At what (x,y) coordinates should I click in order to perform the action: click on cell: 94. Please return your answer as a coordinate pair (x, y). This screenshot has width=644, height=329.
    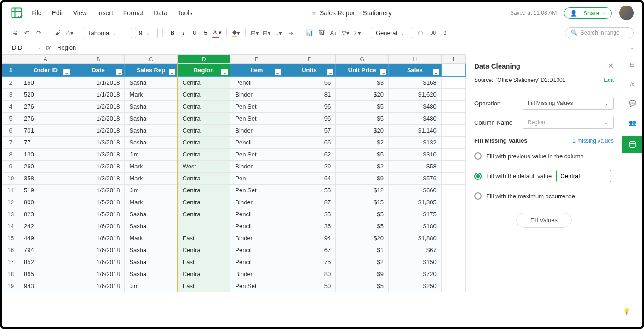
    Looking at the image, I should click on (309, 238).